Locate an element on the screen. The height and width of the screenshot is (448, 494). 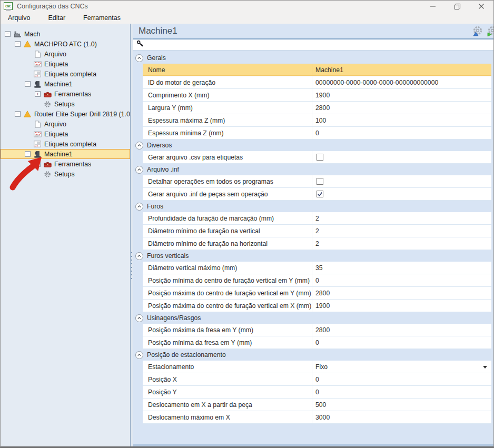
prop-value: 100 is located at coordinates (401, 120).